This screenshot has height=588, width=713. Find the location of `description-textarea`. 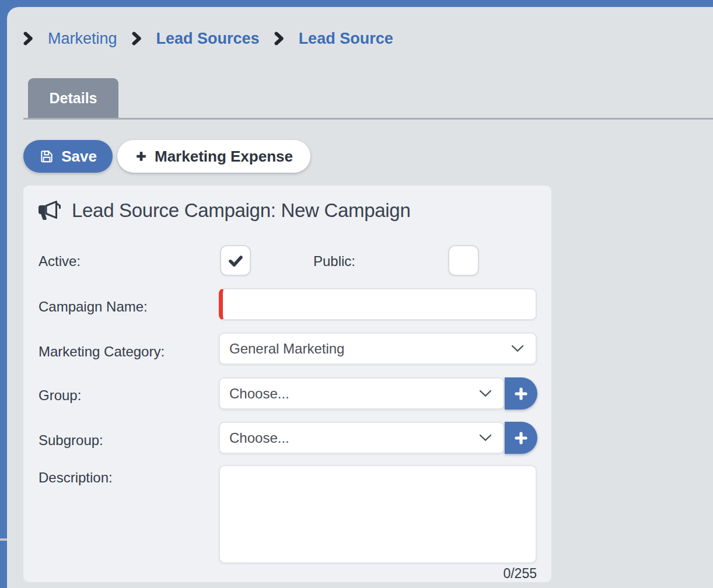

description-textarea is located at coordinates (378, 514).